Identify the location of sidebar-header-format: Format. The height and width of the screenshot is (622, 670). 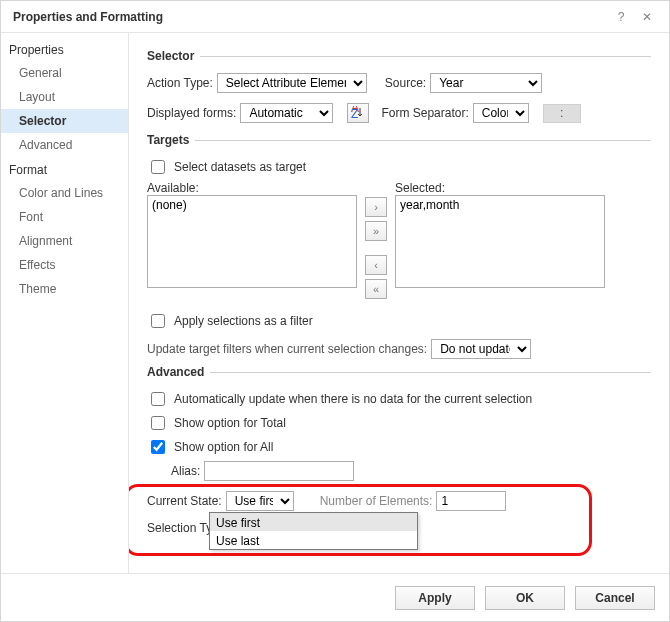
(64, 169).